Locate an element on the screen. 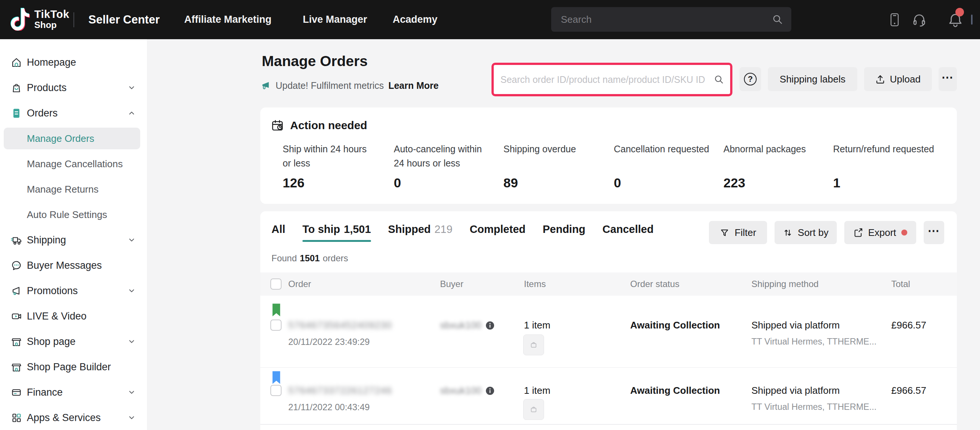 The height and width of the screenshot is (430, 980). sidebar-item-label: Shipping is located at coordinates (46, 240).